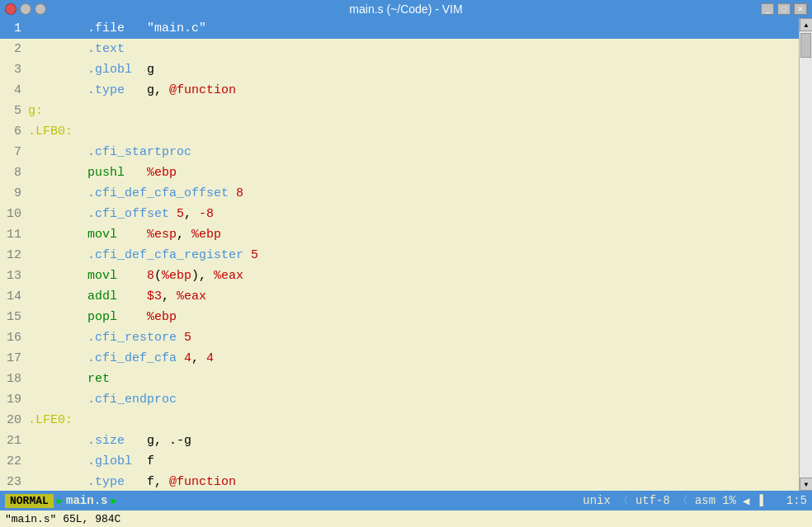  Describe the element at coordinates (87, 501) in the screenshot. I see `status-filename: main.s` at that location.